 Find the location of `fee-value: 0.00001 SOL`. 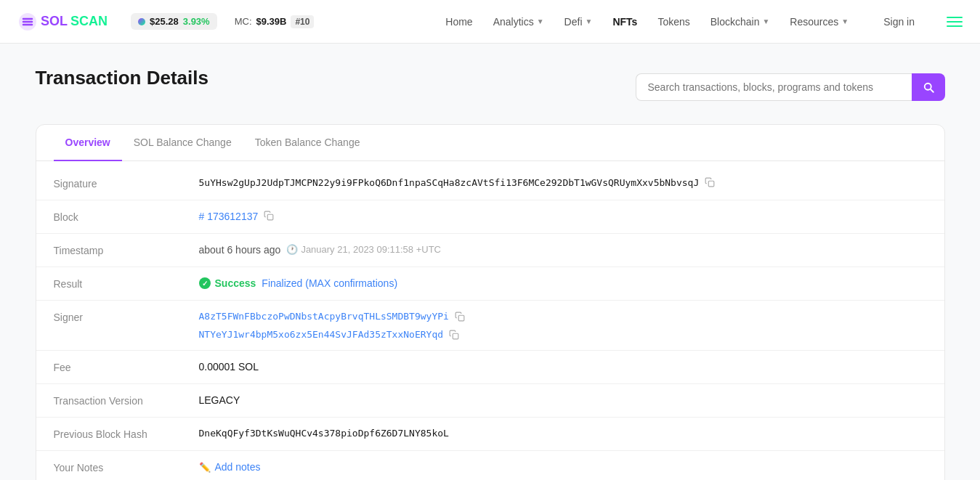

fee-value: 0.00001 SOL is located at coordinates (563, 367).